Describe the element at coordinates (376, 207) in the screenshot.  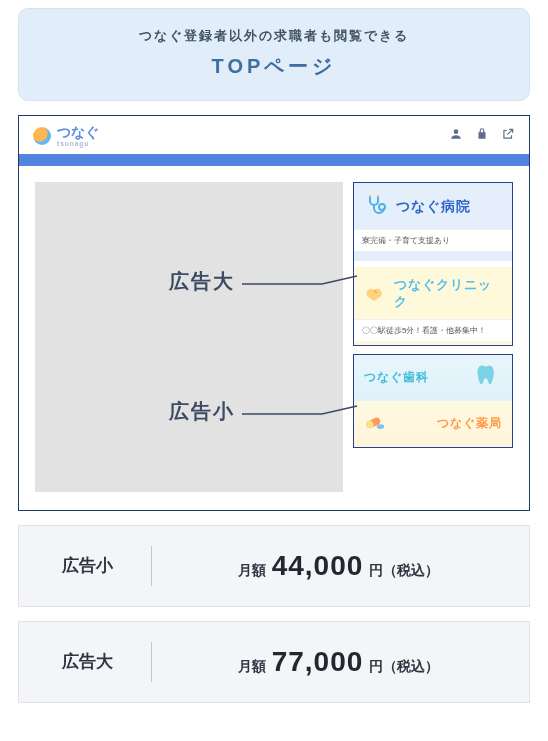
I see `stethoscope-icon` at that location.